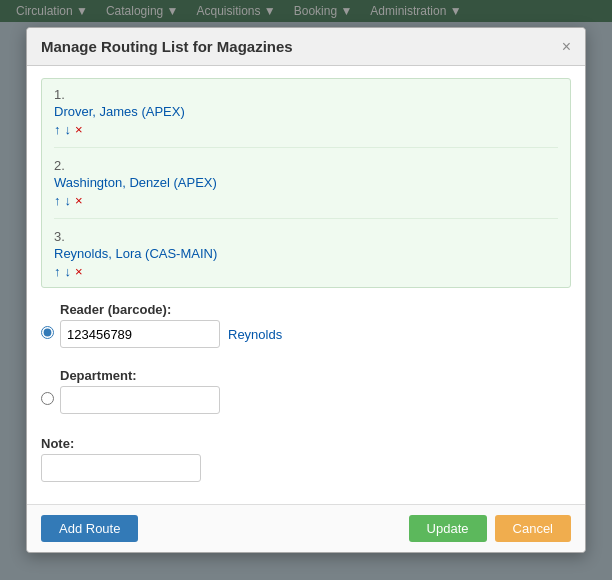  What do you see at coordinates (68, 130) in the screenshot?
I see `route-down-1: ↓` at bounding box center [68, 130].